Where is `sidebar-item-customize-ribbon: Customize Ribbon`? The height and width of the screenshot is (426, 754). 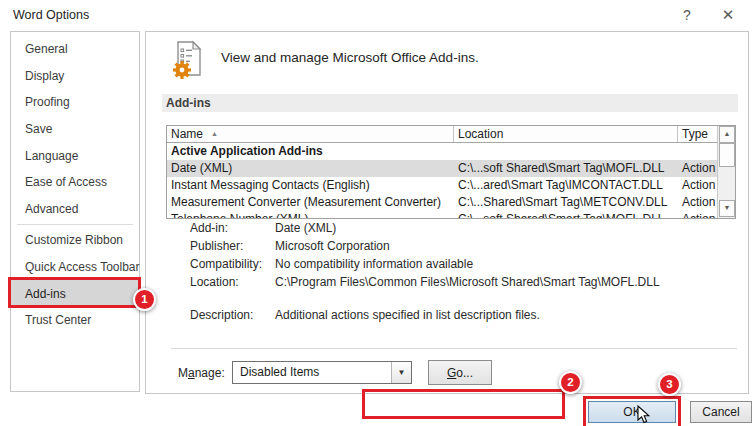
sidebar-item-customize-ribbon: Customize Ribbon is located at coordinates (75, 240).